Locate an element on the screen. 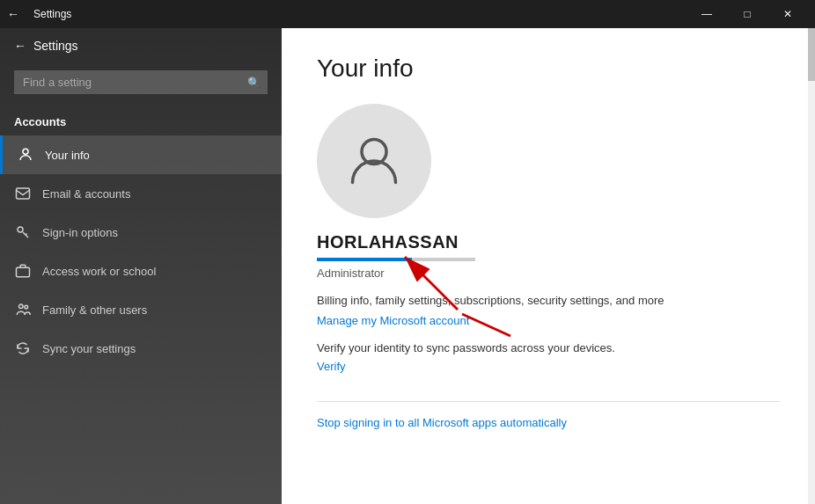 Image resolution: width=815 pixels, height=504 pixels. titlebar-controls: — □ ✕ is located at coordinates (747, 14).